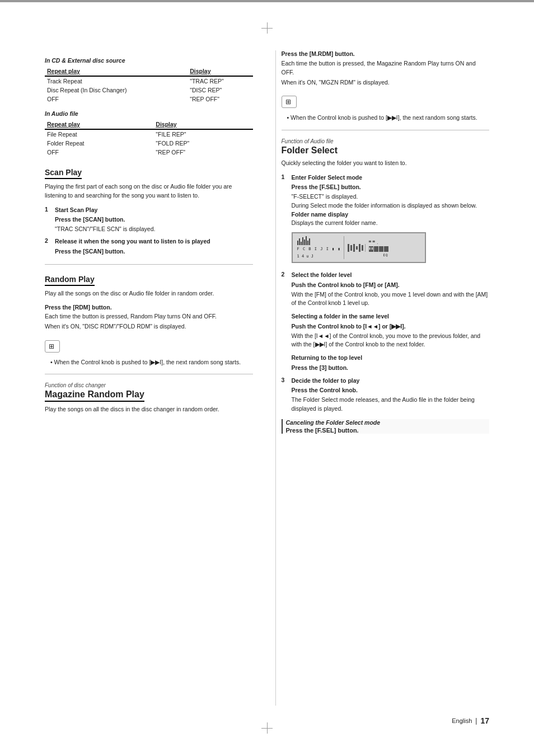 The width and height of the screenshot is (534, 756). Describe the element at coordinates (51, 346) in the screenshot. I see `note-icon: ⊞` at that location.